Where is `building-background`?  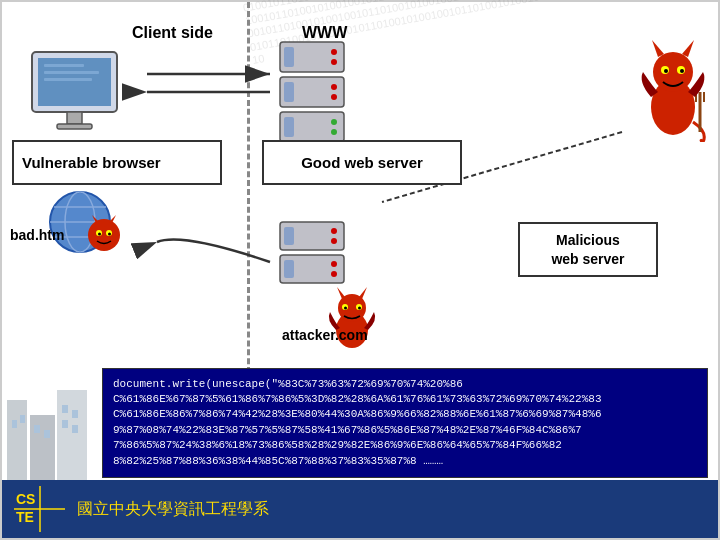 building-background is located at coordinates (52, 420).